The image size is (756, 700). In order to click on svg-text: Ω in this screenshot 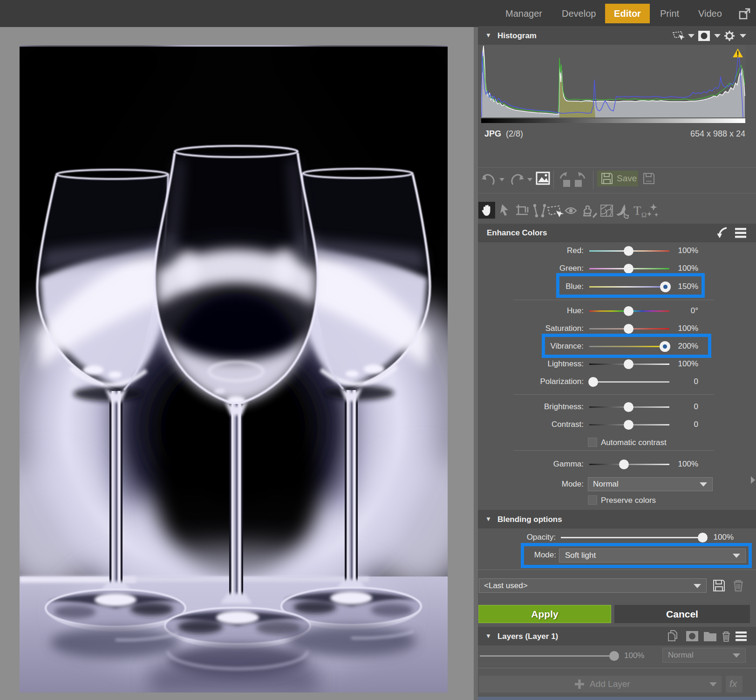, I will do `click(644, 215)`.